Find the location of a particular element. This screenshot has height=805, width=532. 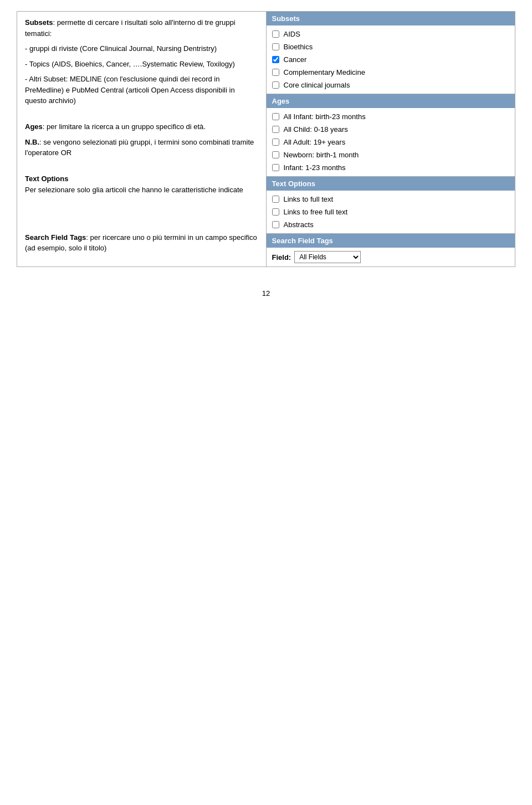

text-options-item-free-full-text: Links to free full text is located at coordinates (391, 212).